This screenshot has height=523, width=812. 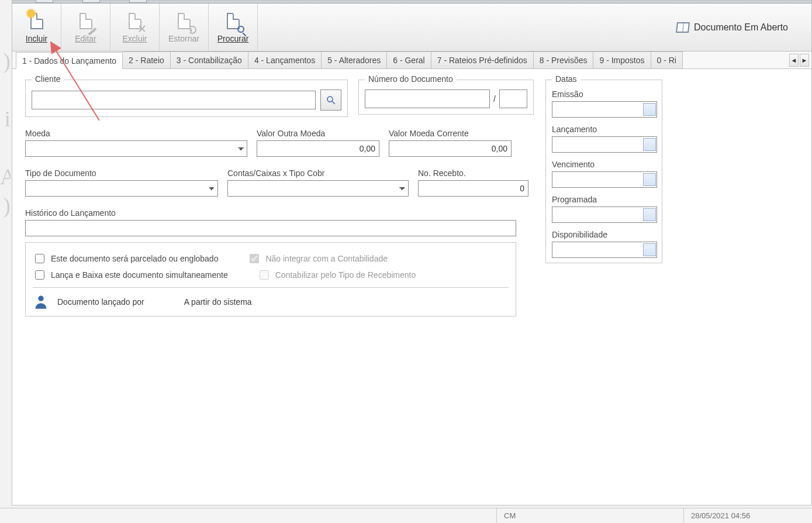 I want to click on datas-group: Datas Emissão Lançamento, so click(x=604, y=171).